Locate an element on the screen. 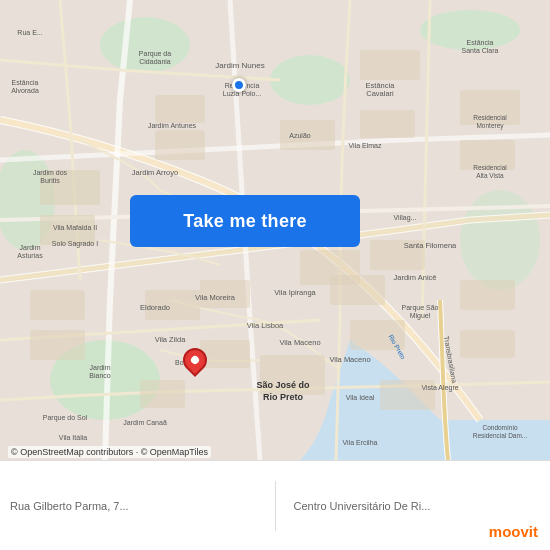  svg-text: São José do is located at coordinates (283, 385).